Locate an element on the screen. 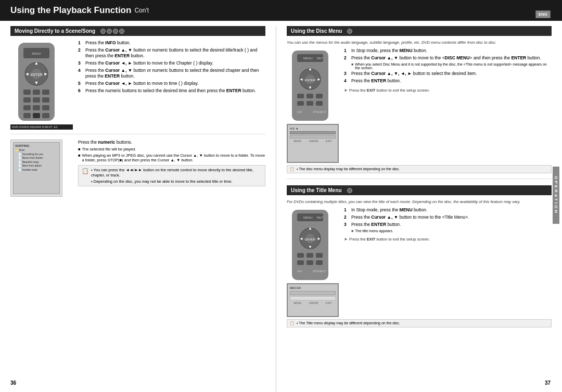 The image size is (562, 392). disc-menu-header: Using the Disc Menu is located at coordinates (419, 31).